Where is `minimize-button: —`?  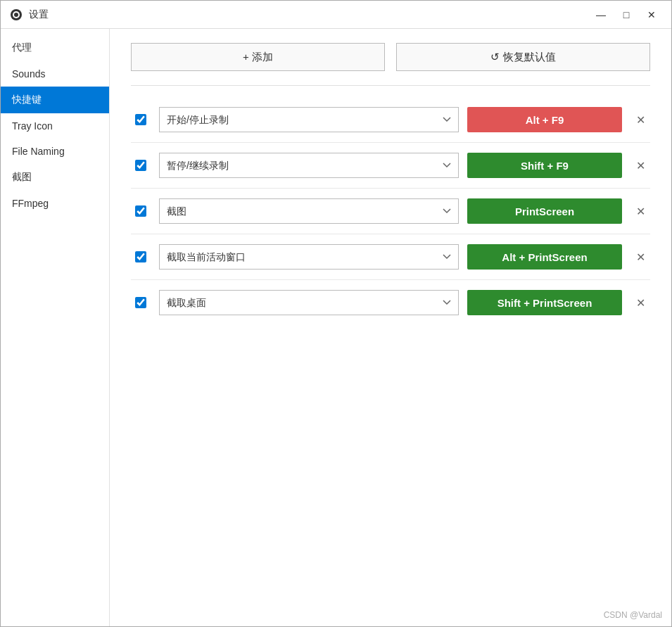
minimize-button: — is located at coordinates (601, 15).